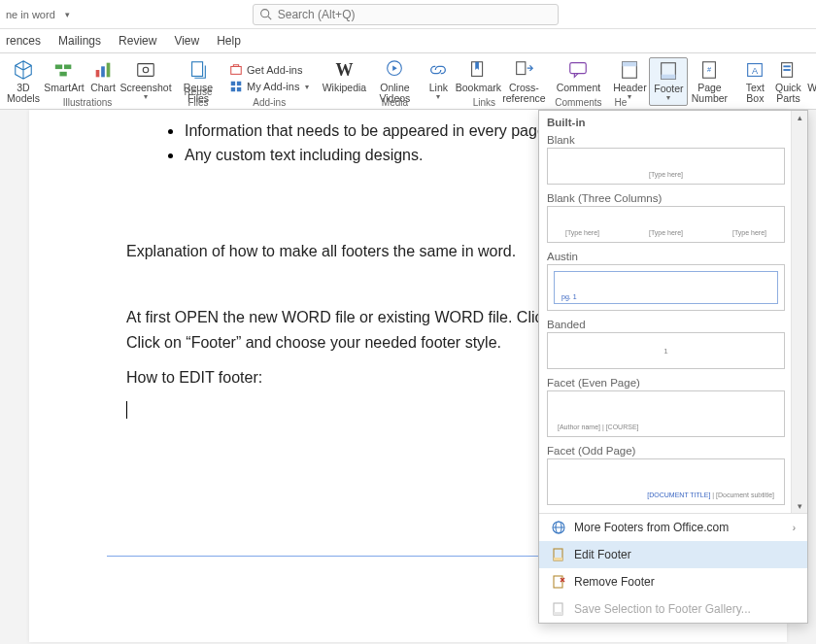  Describe the element at coordinates (138, 41) in the screenshot. I see `tab-review: Review` at that location.